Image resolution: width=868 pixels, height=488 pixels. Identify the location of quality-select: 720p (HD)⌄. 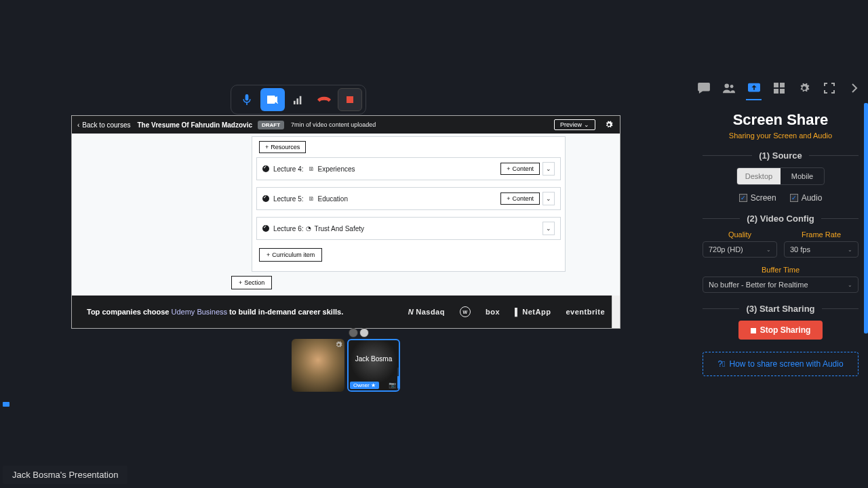
(740, 249).